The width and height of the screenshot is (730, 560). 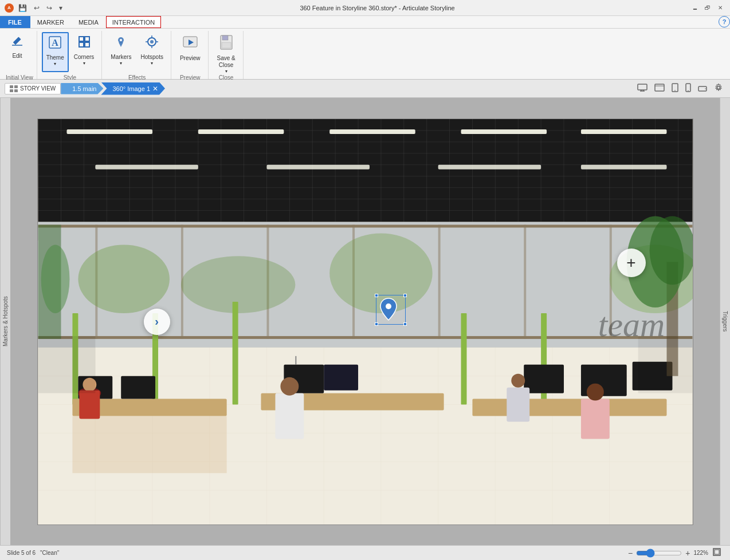 What do you see at coordinates (89, 22) in the screenshot?
I see `tab-media: MEDIA` at bounding box center [89, 22].